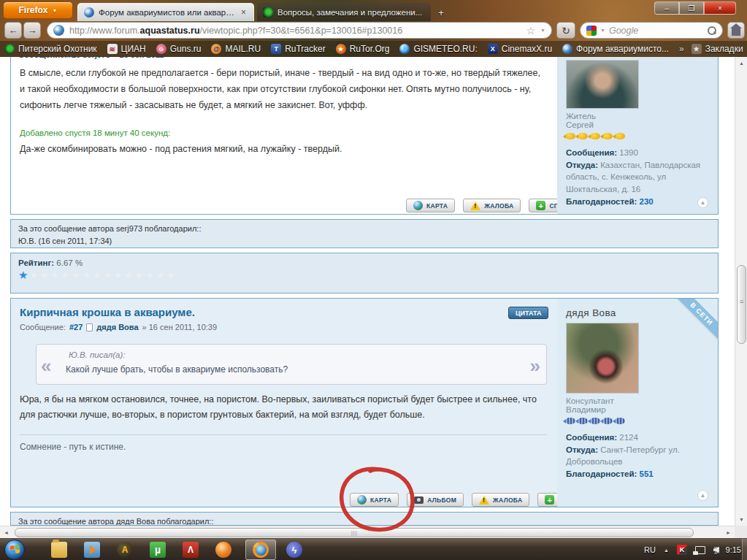 This screenshot has height=560, width=747. What do you see at coordinates (591, 31) in the screenshot?
I see `google-icon` at bounding box center [591, 31].